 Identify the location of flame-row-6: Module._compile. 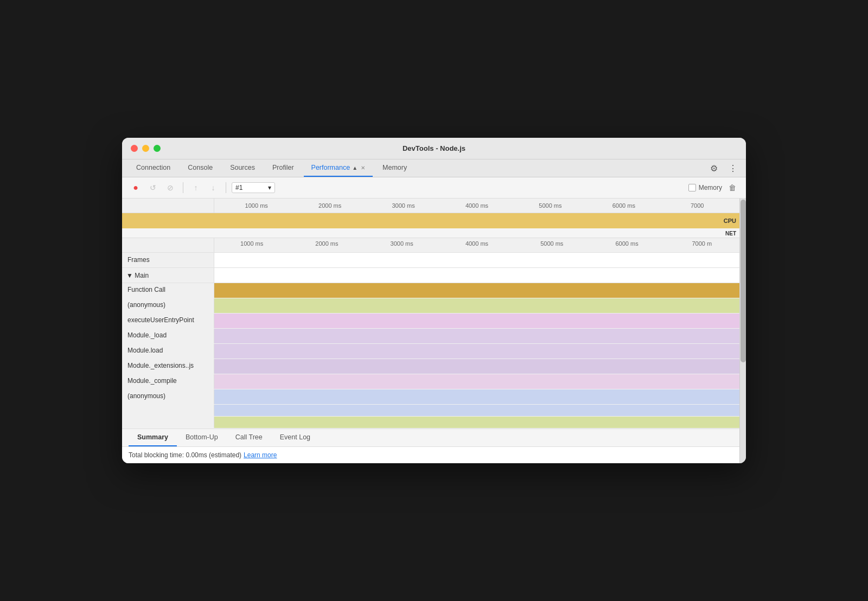
(431, 382).